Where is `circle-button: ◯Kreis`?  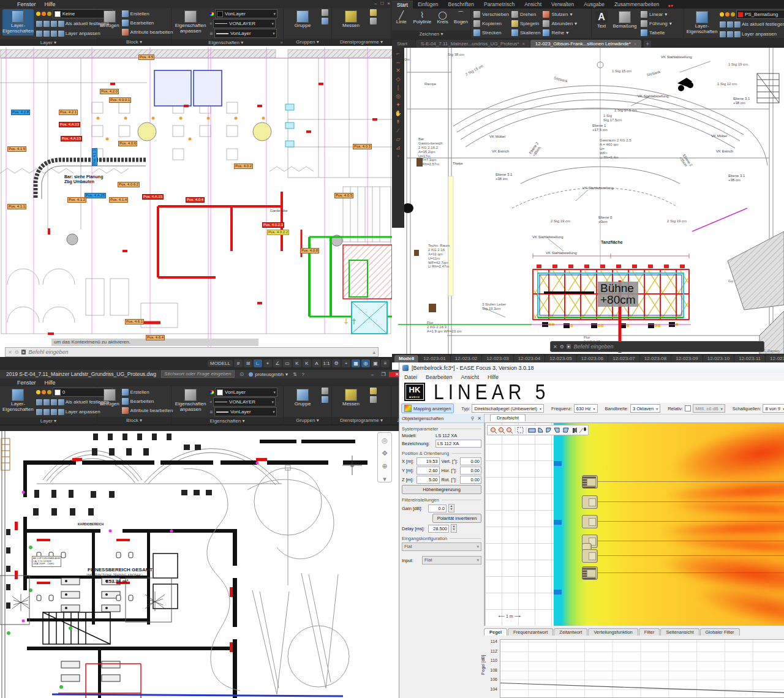
circle-button: ◯Kreis is located at coordinates (442, 18).